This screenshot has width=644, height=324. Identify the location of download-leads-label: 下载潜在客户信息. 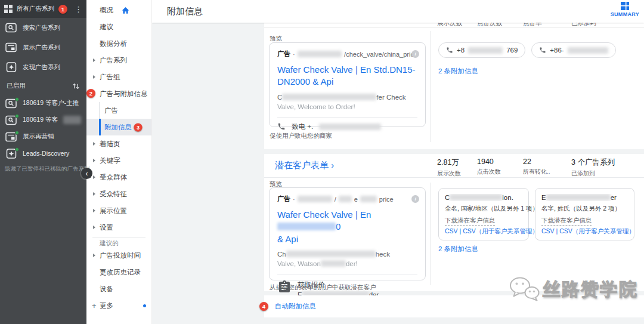
(470, 221).